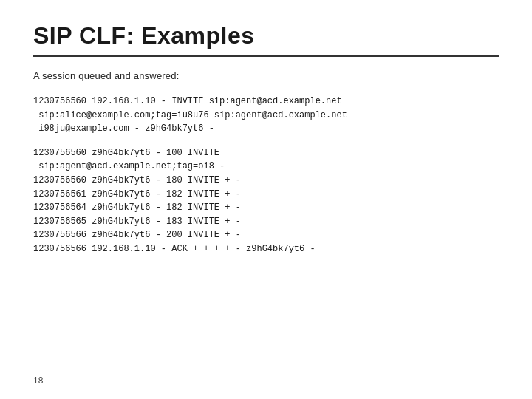  What do you see at coordinates (38, 381) in the screenshot?
I see `page-number: 18` at bounding box center [38, 381].